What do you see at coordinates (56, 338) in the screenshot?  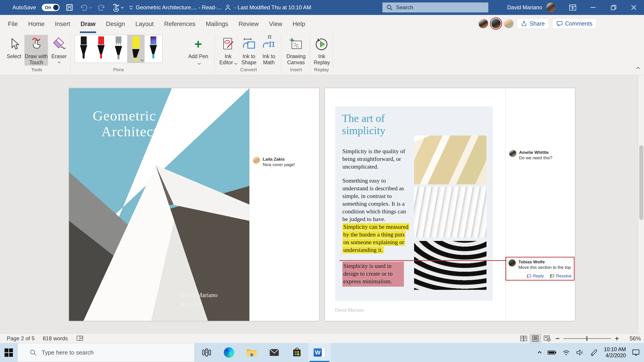 I see `word-count: 818 words` at bounding box center [56, 338].